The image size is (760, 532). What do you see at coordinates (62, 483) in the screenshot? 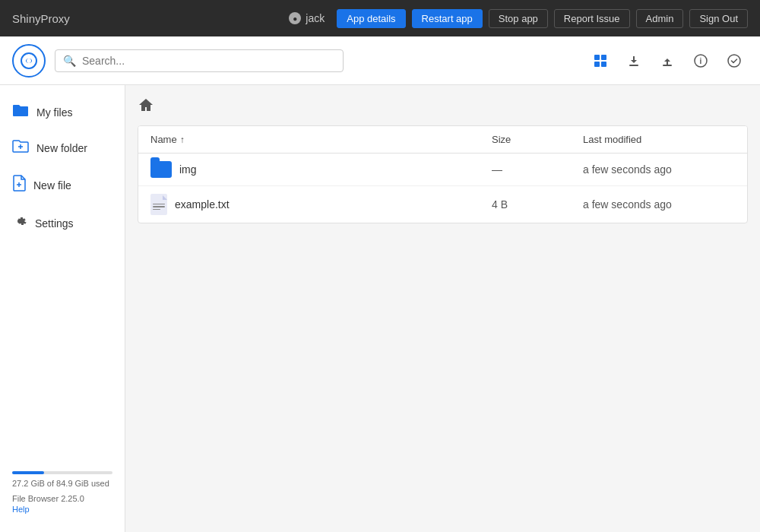
I see `storage-text: 27.2 GiB of 84.9 GiB used` at bounding box center [62, 483].